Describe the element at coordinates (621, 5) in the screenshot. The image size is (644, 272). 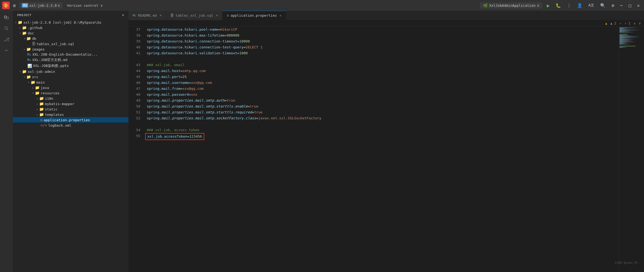
I see `minimize-button: ─` at that location.